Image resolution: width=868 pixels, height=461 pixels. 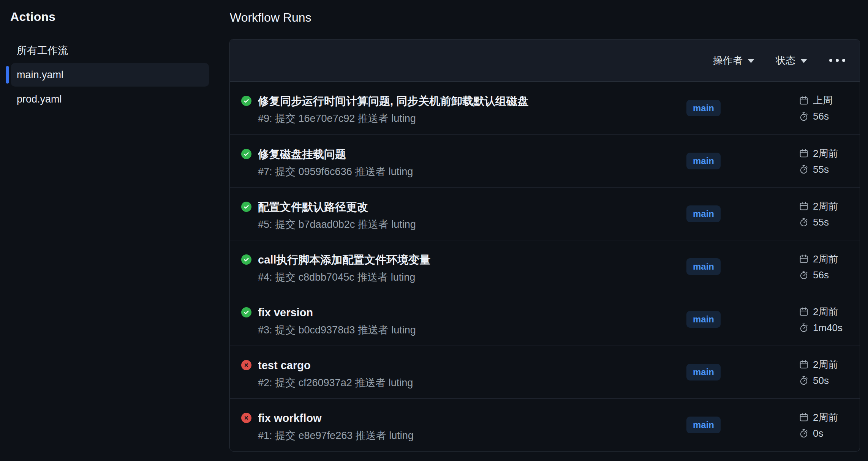 I want to click on run-commit-meta: #2: 提交 cf260937a2 推送者 luting, so click(x=335, y=383).